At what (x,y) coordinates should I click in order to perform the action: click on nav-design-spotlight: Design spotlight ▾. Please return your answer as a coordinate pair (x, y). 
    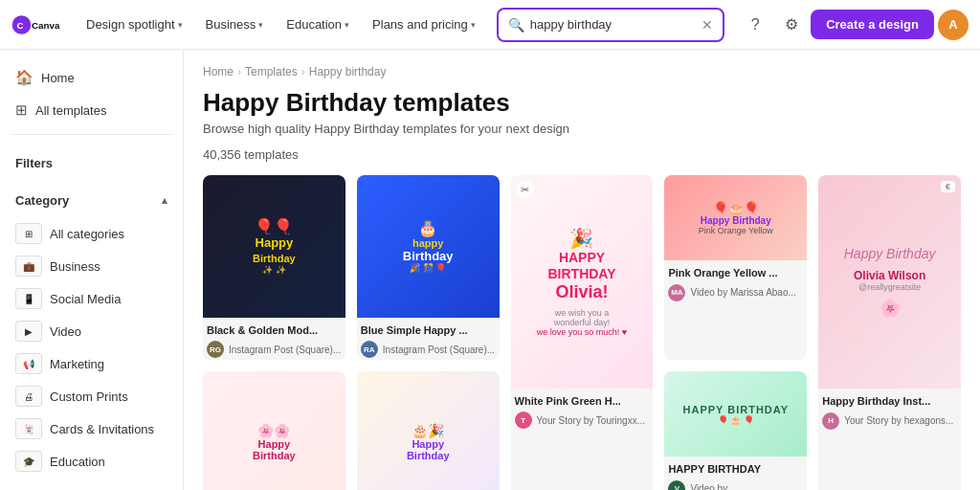
    Looking at the image, I should click on (134, 25).